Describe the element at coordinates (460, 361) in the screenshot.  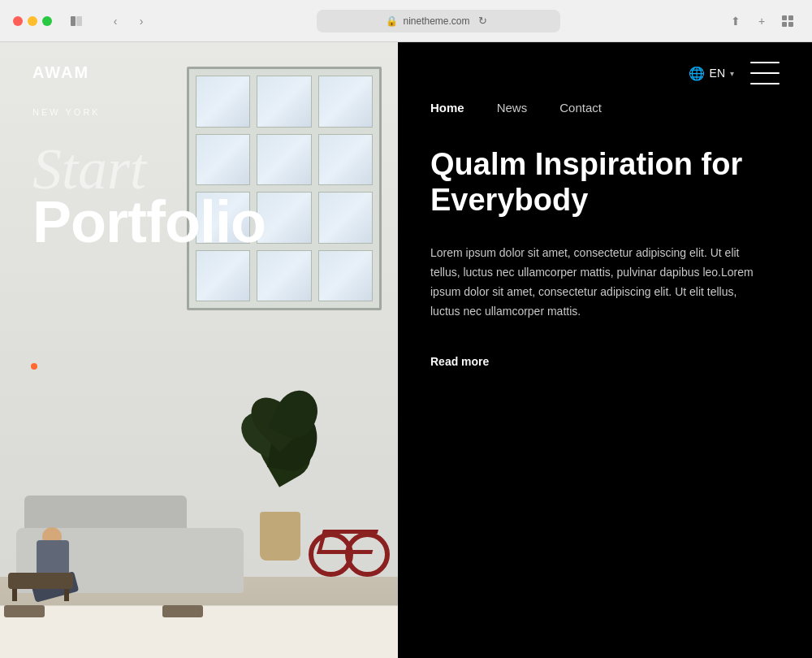
I see `read-more-link: Read more` at that location.